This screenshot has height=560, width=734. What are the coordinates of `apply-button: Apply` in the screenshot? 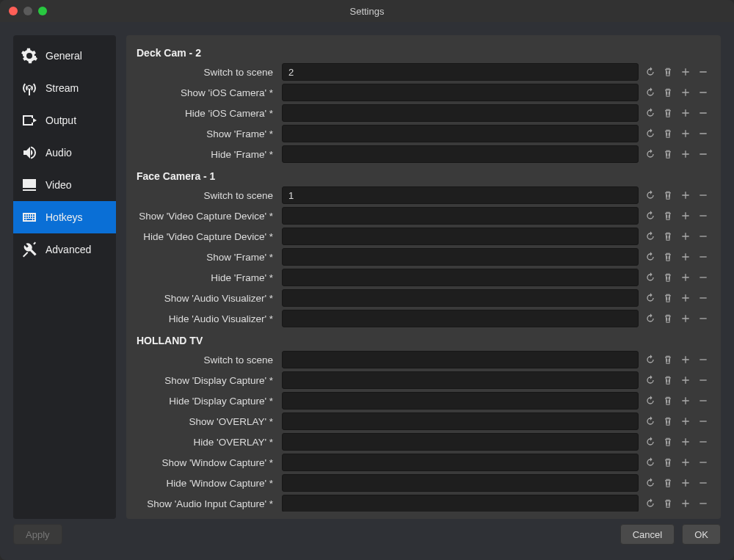 It's located at (38, 534).